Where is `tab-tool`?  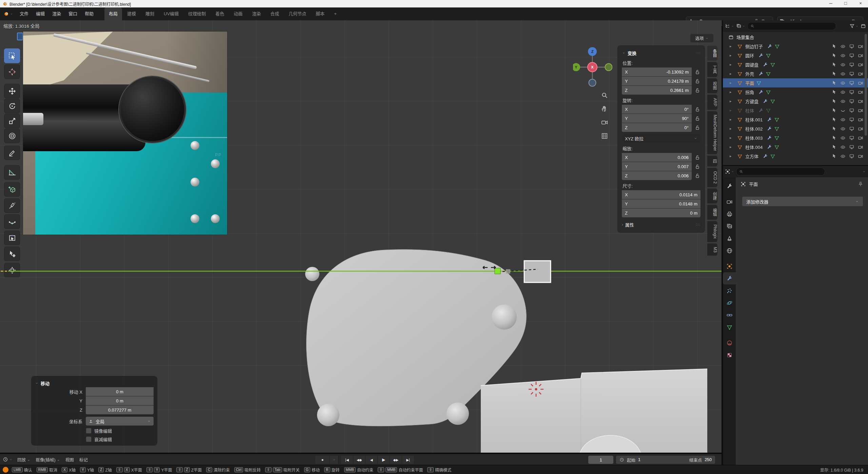 tab-tool is located at coordinates (729, 186).